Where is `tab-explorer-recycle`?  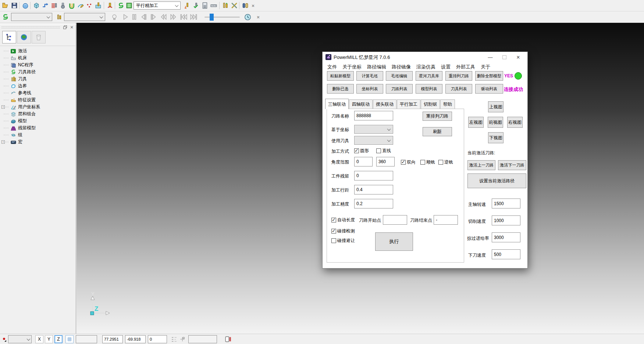
tab-explorer-recycle is located at coordinates (39, 37).